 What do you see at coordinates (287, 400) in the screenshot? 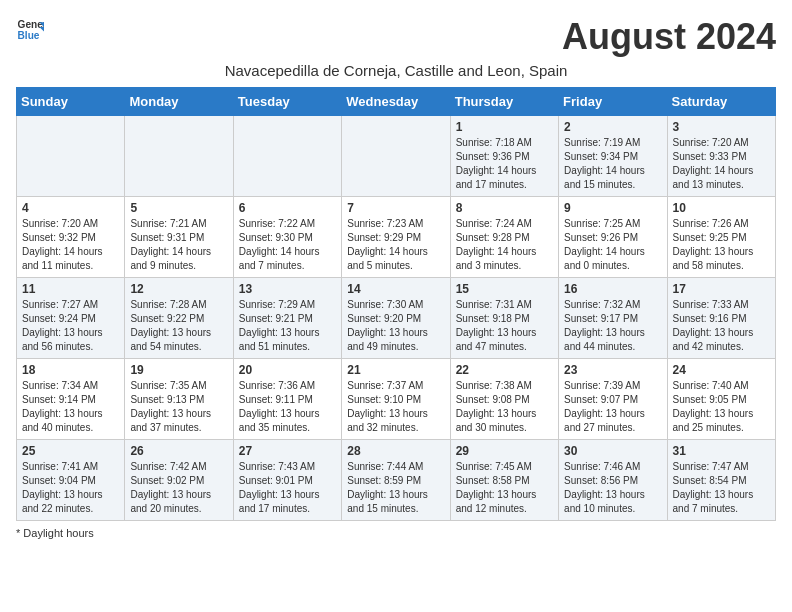
I see `day-cell: 20Sunrise: 7:36 AM Sunset: 9:11 PM Dayli…` at bounding box center [287, 400].